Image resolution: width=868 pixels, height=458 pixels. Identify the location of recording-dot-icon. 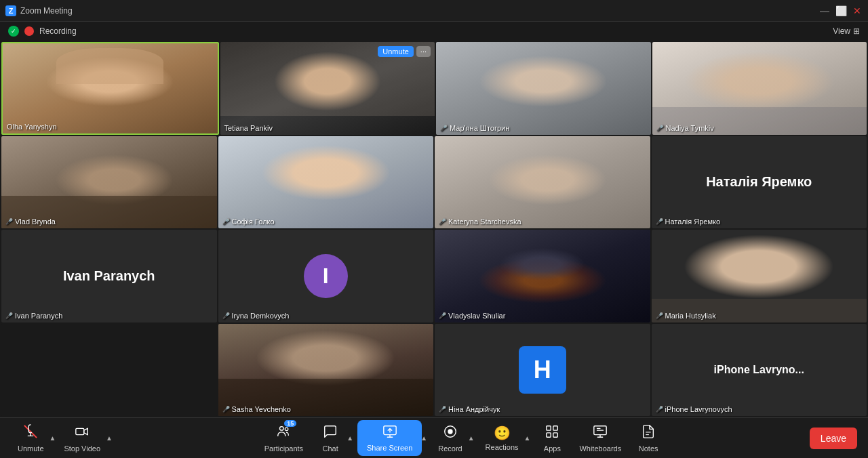
(29, 31).